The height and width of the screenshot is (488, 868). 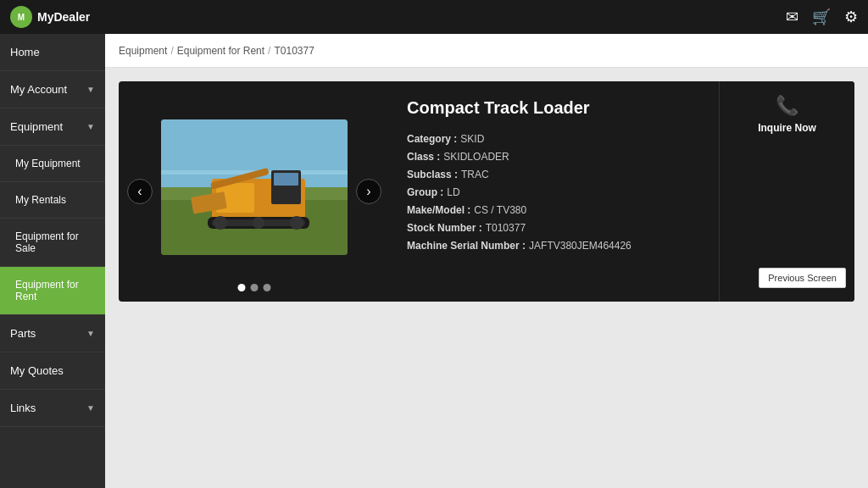 What do you see at coordinates (444, 228) in the screenshot?
I see `detail-label-stock-number: Stock Number :` at bounding box center [444, 228].